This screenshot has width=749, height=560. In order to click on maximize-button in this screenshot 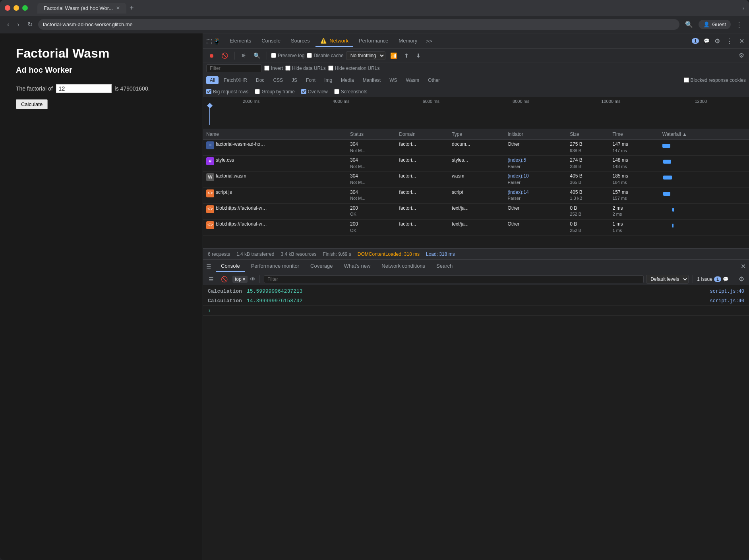, I will do `click(25, 8)`.